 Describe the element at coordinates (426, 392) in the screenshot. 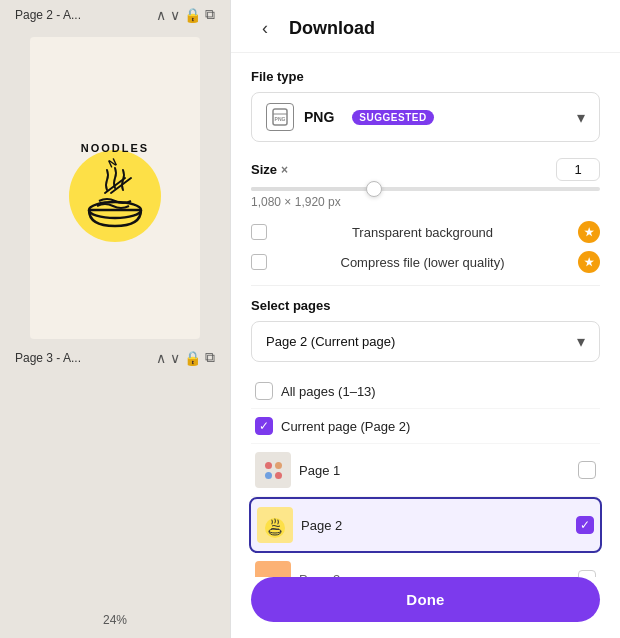

I see `all-pages-item: All pages (1–13)` at that location.